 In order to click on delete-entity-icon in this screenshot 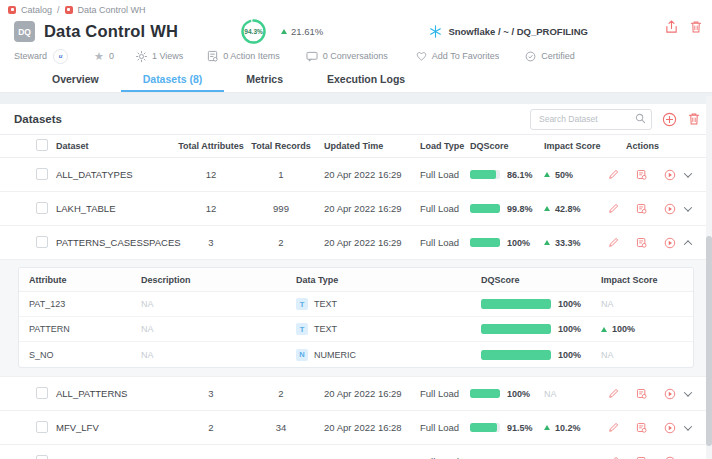, I will do `click(696, 27)`.